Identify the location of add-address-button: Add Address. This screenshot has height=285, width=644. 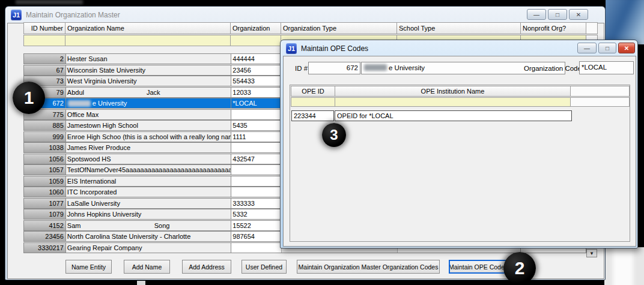
(207, 266).